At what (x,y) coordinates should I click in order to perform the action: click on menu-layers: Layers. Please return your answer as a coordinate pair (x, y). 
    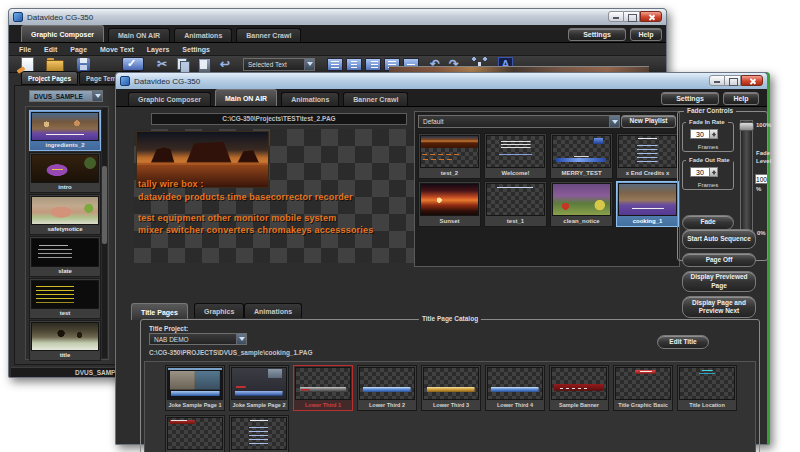
    Looking at the image, I should click on (158, 50).